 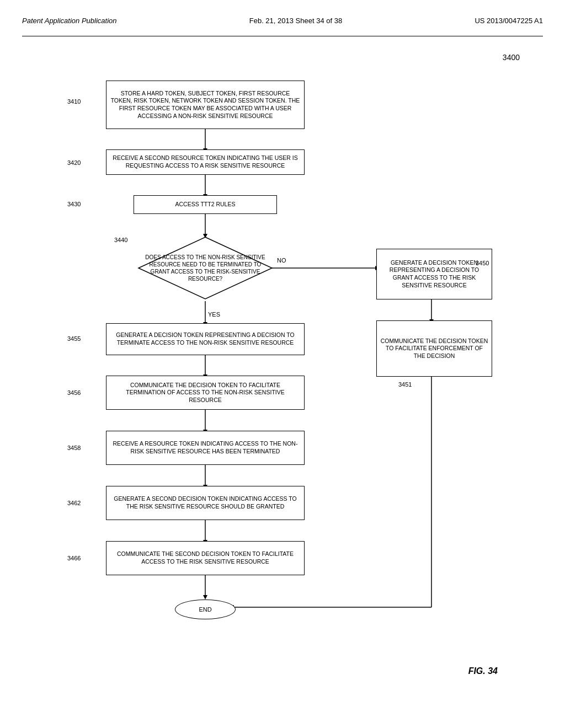 What do you see at coordinates (205, 339) in the screenshot?
I see `step-3455: GENERATE A DECISION TOKEN REPRESENTING A…` at bounding box center [205, 339].